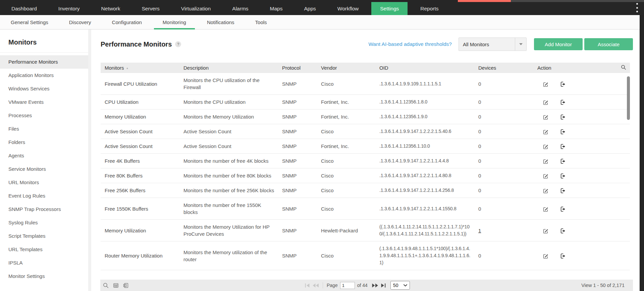 The width and height of the screenshot is (644, 291). What do you see at coordinates (44, 62) in the screenshot?
I see `sidebar-item: Performance Monitors` at bounding box center [44, 62].